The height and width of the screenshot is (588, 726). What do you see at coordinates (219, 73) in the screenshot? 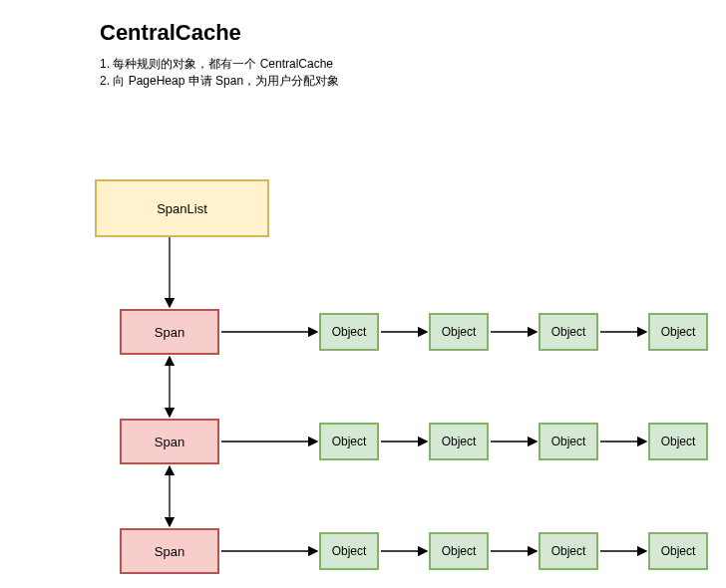
I see `description: 1. 每种规则的对象，都有一个 CentralCache 2. 向 PageHe…` at bounding box center [219, 73].